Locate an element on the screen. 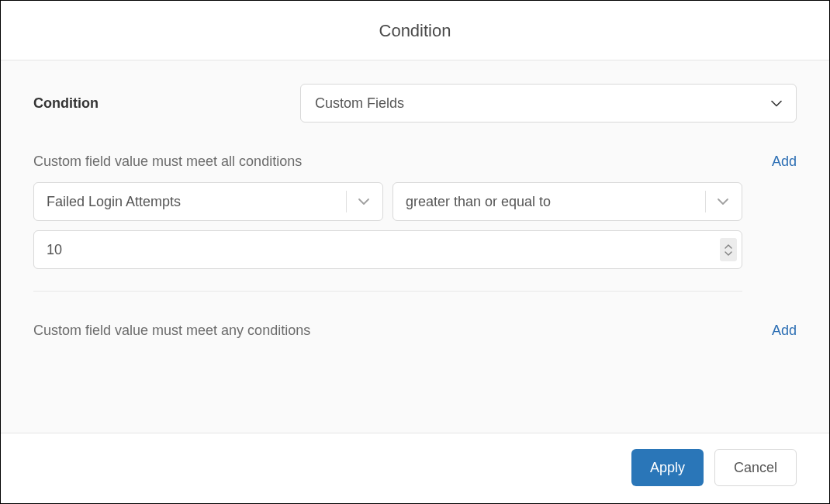 The image size is (830, 504). apply-button: Apply is located at coordinates (667, 468).